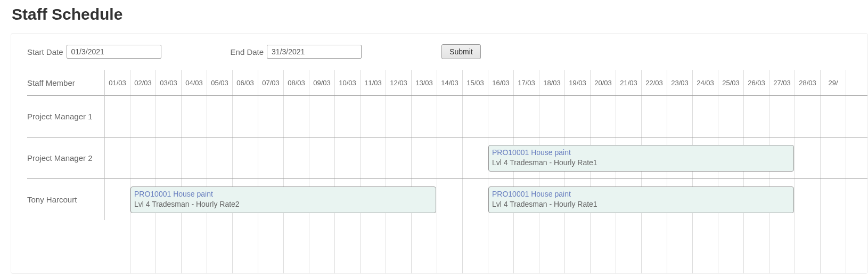 This screenshot has height=276, width=868. I want to click on task-desc: Lvl 4 Tradesman - Hourly Rate2, so click(283, 204).